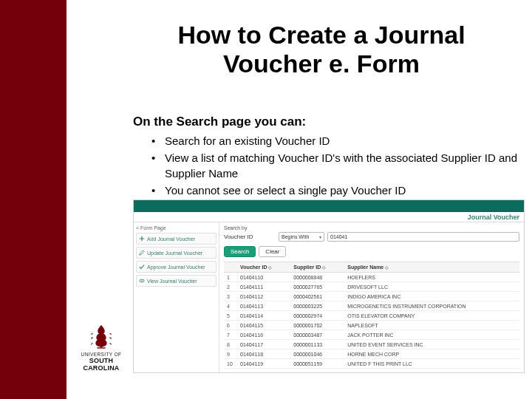 The width and height of the screenshot is (532, 399). I want to click on search-row: Voucher ID Begins With ▾ 014041, so click(372, 236).